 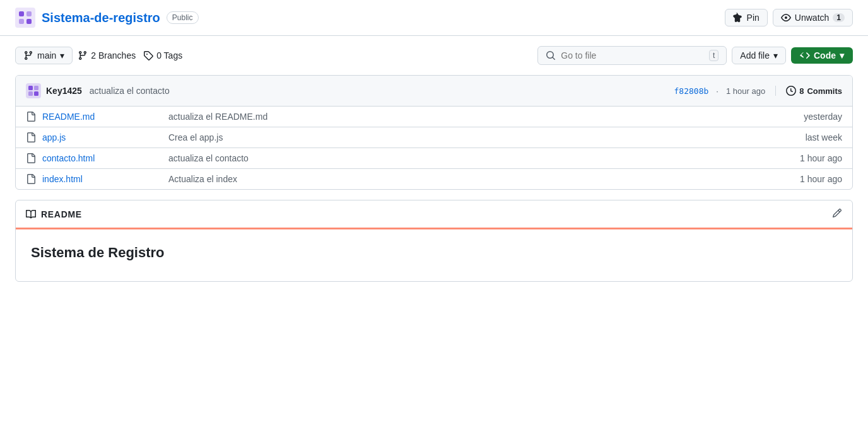 I want to click on readme-title: README, so click(x=54, y=214).